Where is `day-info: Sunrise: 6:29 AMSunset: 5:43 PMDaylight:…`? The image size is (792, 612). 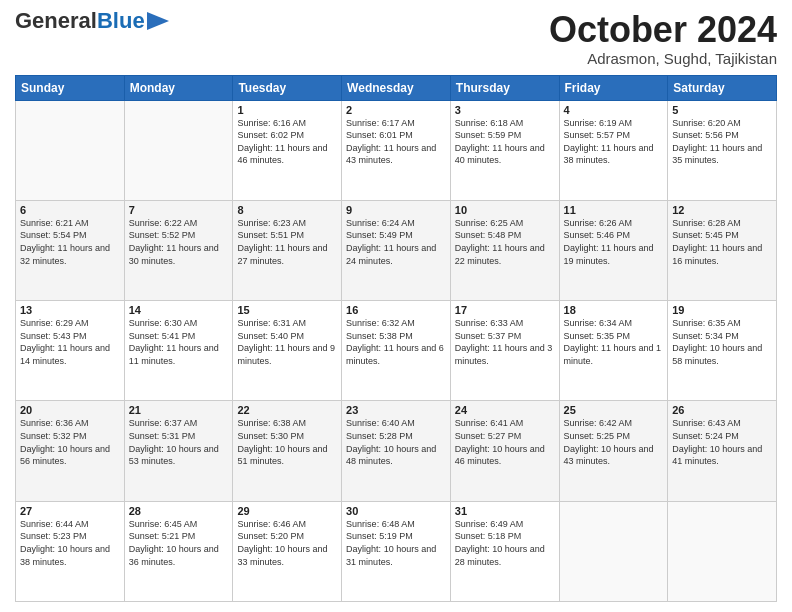 day-info: Sunrise: 6:29 AMSunset: 5:43 PMDaylight:… is located at coordinates (70, 342).